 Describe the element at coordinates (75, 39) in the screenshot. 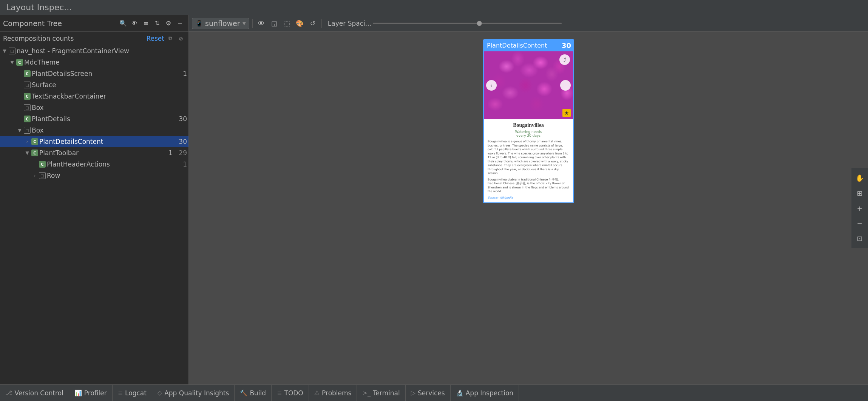

I see `recomposition-label: Recomposition counts` at that location.